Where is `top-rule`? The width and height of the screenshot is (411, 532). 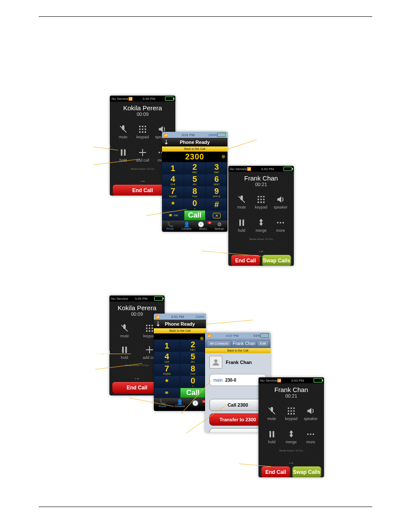
top-rule is located at coordinates (206, 16).